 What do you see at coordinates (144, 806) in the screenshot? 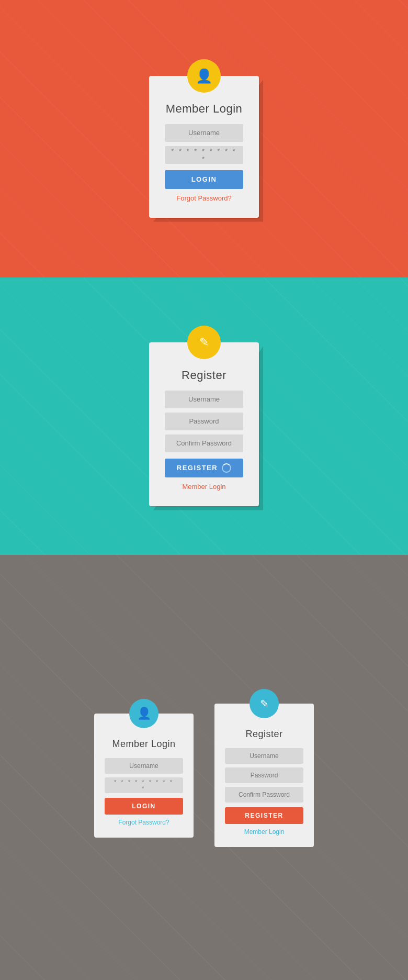
I see `login-button-3: LOGIN` at bounding box center [144, 806].